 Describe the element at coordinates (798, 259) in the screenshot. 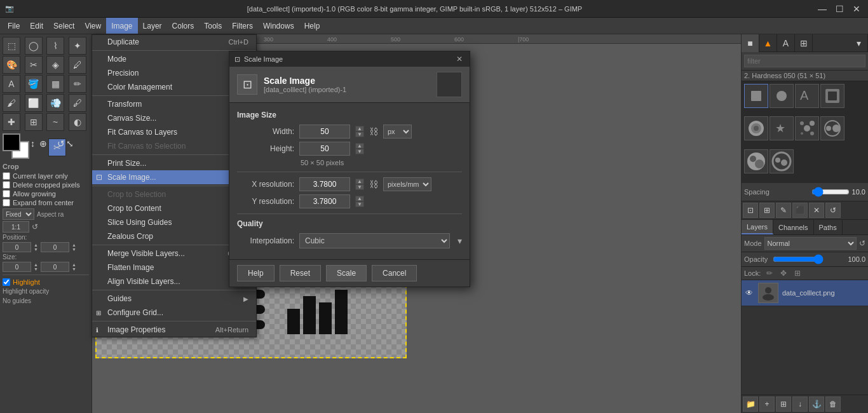

I see `opacity-slider` at that location.